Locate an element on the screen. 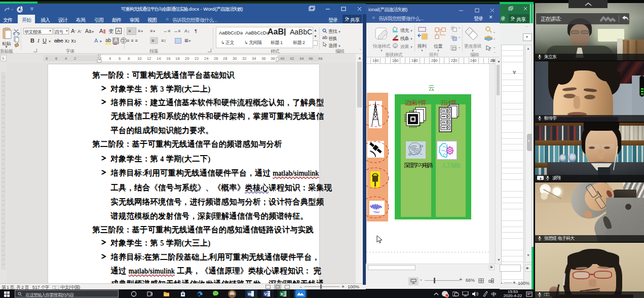 This screenshot has width=644, height=298. svg-text: W is located at coordinates (250, 294).